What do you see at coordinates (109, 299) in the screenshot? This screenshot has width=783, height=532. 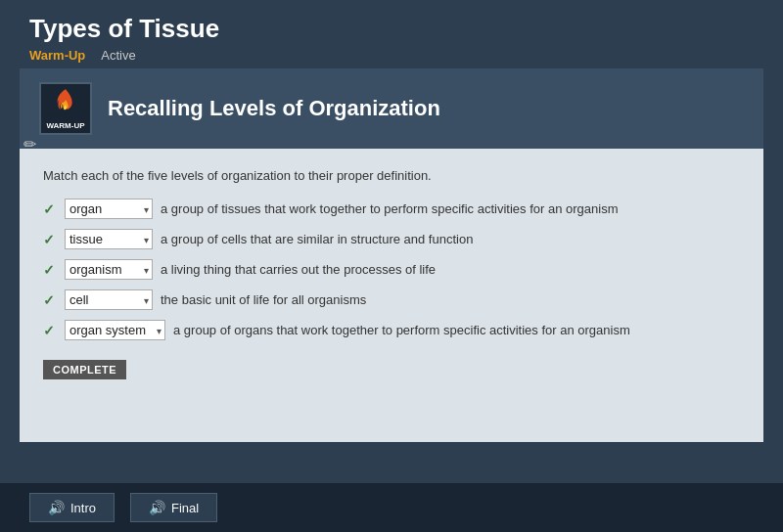 I see `term-select-wrapper-4: cell` at bounding box center [109, 299].